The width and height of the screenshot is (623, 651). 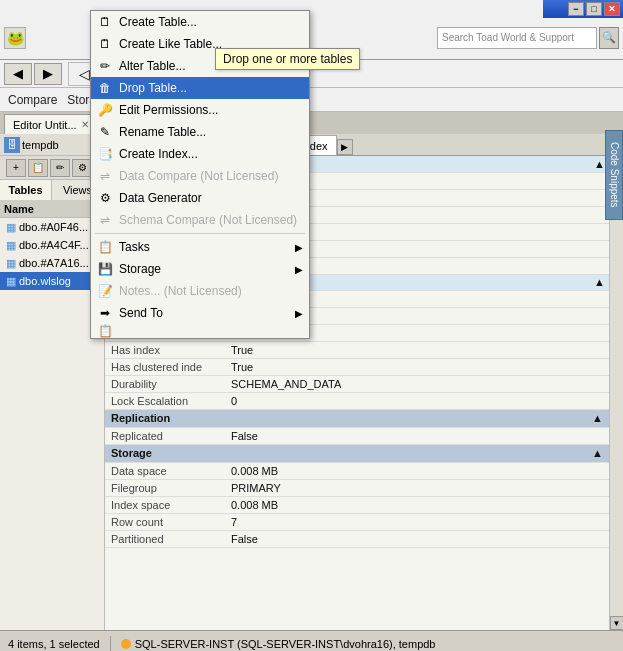 What do you see at coordinates (417, 384) in the screenshot?
I see `prop-value: SCHEMA_AND_DATA` at bounding box center [417, 384].